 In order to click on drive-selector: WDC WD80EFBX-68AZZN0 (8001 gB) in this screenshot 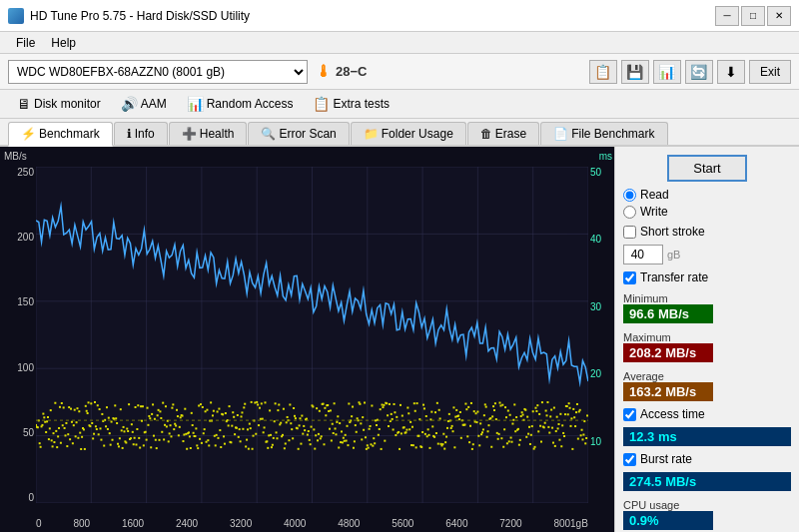, I will do `click(158, 72)`.